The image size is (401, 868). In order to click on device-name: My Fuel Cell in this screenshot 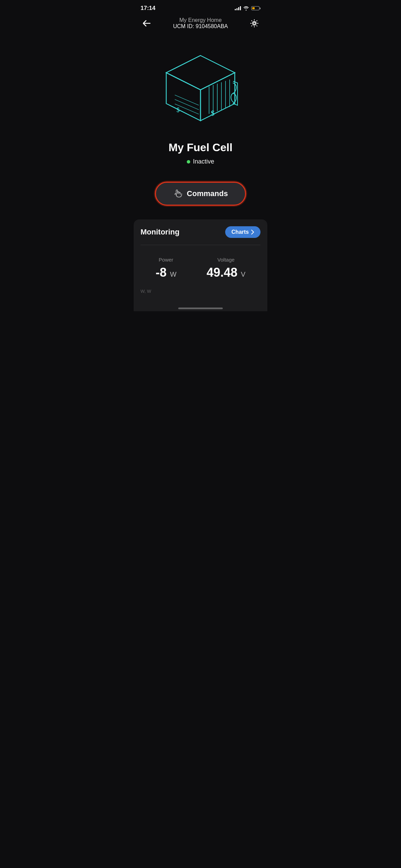, I will do `click(200, 147)`.